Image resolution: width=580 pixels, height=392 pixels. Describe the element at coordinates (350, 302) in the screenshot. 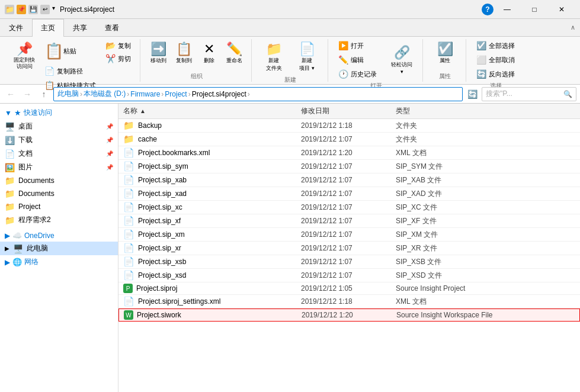

I see `table-row: 📄 Project.siproj_settings.xml 2019/12/12…` at that location.